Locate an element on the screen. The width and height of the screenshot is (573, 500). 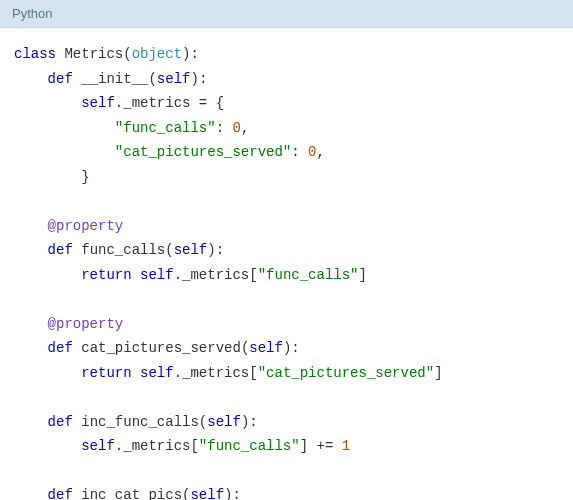
func-name: inc_cat_pics is located at coordinates (132, 494).